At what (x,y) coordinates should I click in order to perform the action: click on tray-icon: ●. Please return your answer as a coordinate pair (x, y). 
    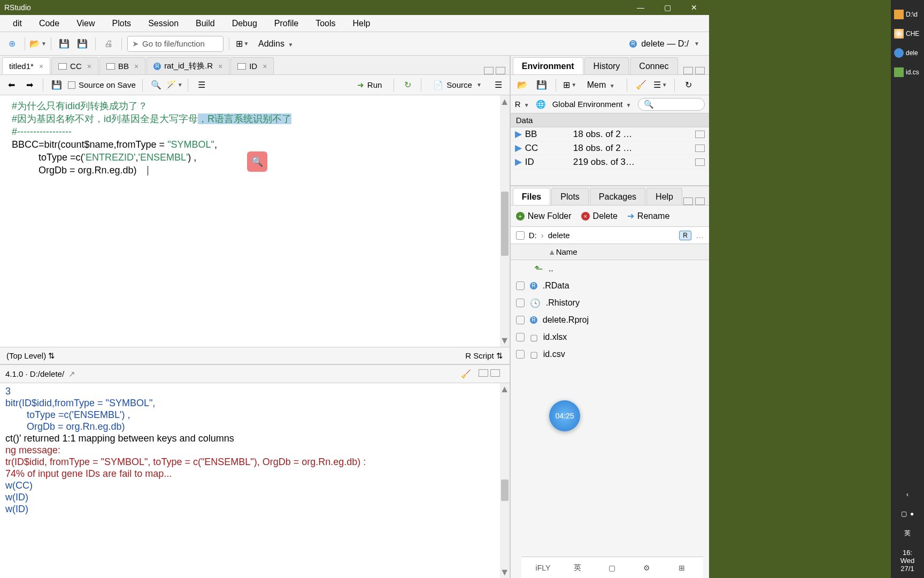
    Looking at the image, I should click on (912, 514).